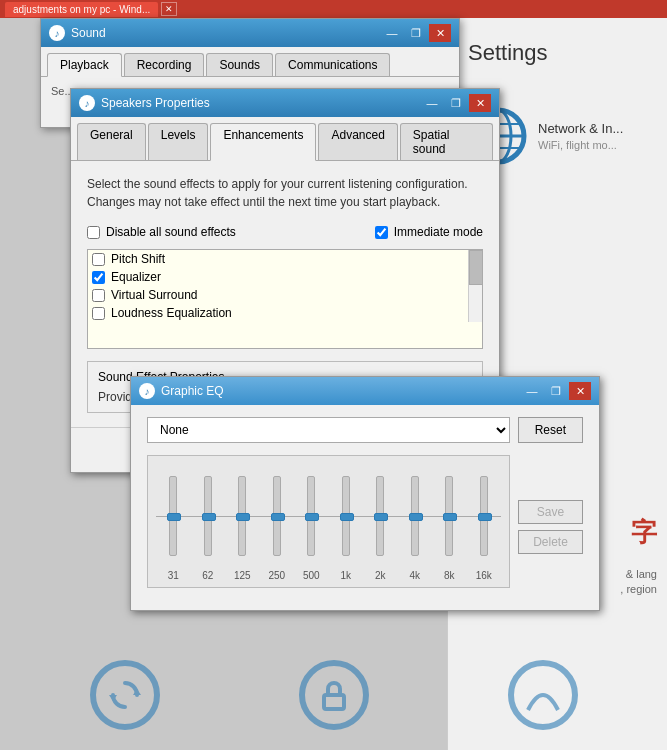  Describe the element at coordinates (164, 64) in the screenshot. I see `tab-recording: Recording` at that location.